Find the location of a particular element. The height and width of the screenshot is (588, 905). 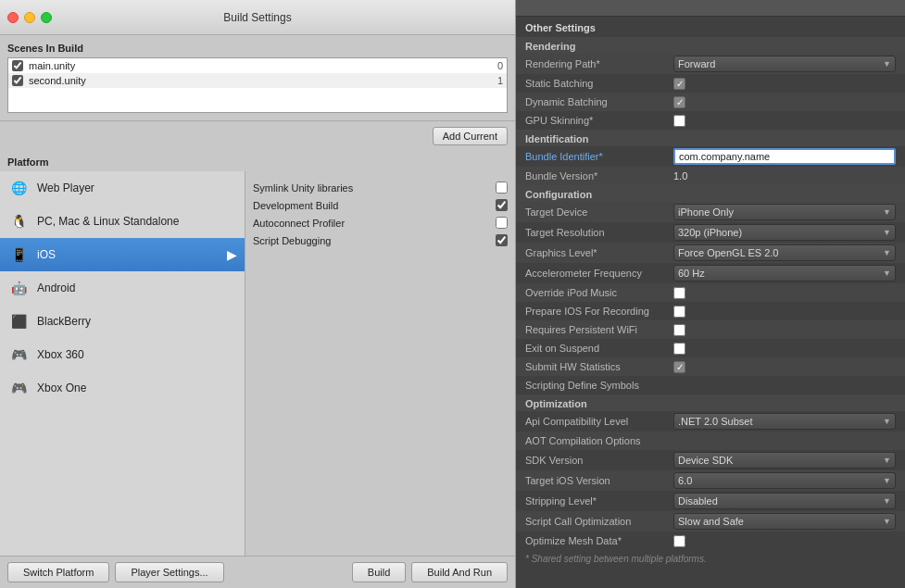

optimize-mesh-checkbox is located at coordinates (680, 541).